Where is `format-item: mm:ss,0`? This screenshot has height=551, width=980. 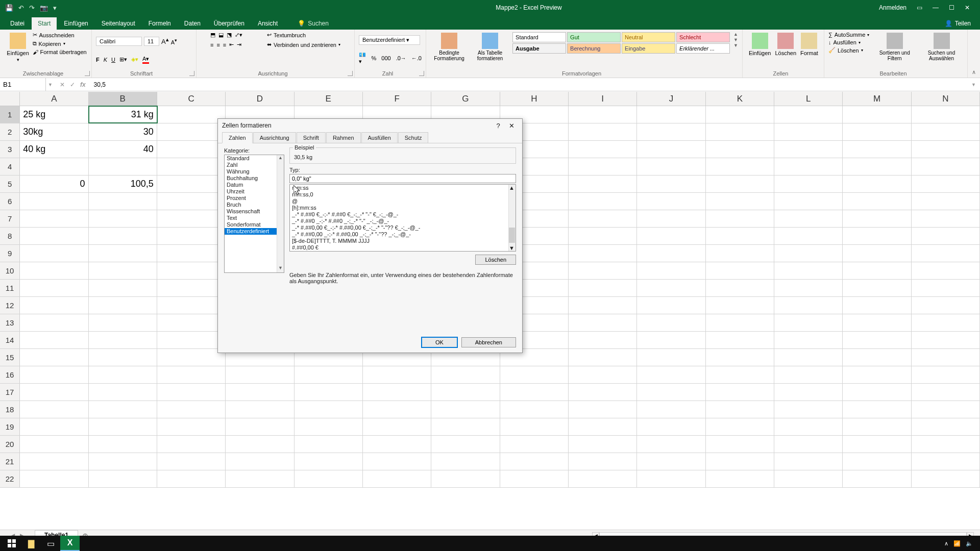
format-item: mm:ss,0 is located at coordinates (403, 195).